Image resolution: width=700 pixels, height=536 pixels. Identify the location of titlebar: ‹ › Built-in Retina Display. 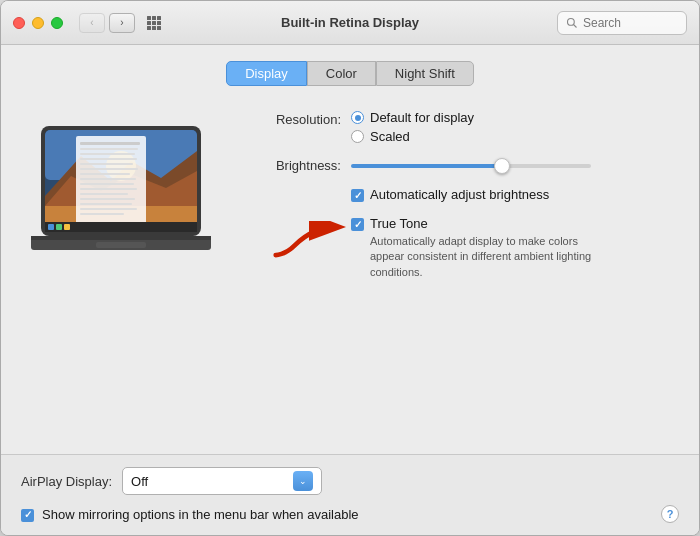
(350, 23).